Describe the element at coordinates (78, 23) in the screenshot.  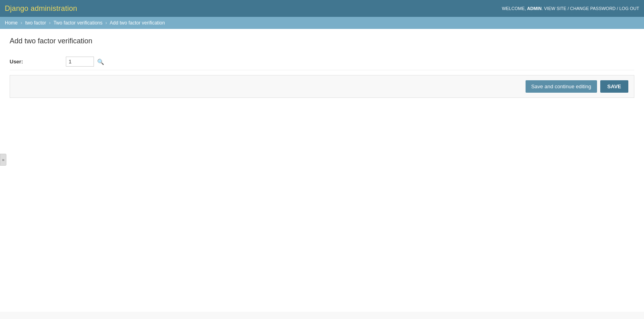
I see `breadcrumb-two-factor-verifications: Two factor verifications` at that location.